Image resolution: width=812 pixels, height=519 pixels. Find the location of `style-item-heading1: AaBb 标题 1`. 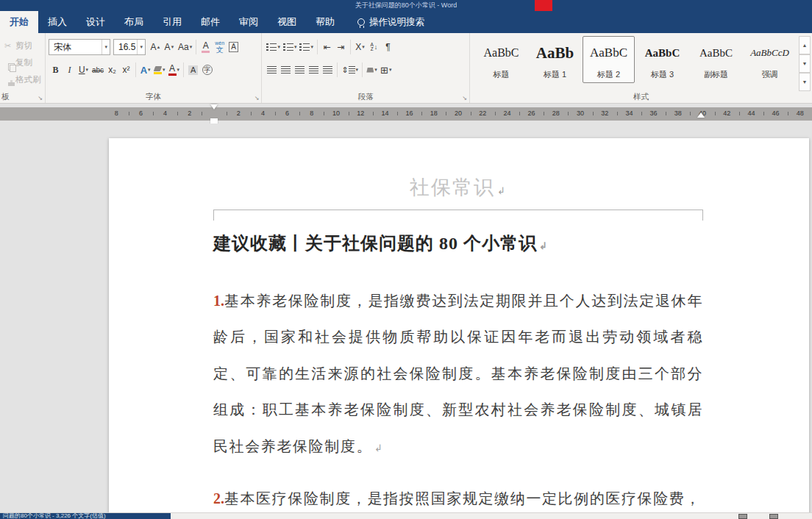

style-item-heading1: AaBb 标题 1 is located at coordinates (555, 60).